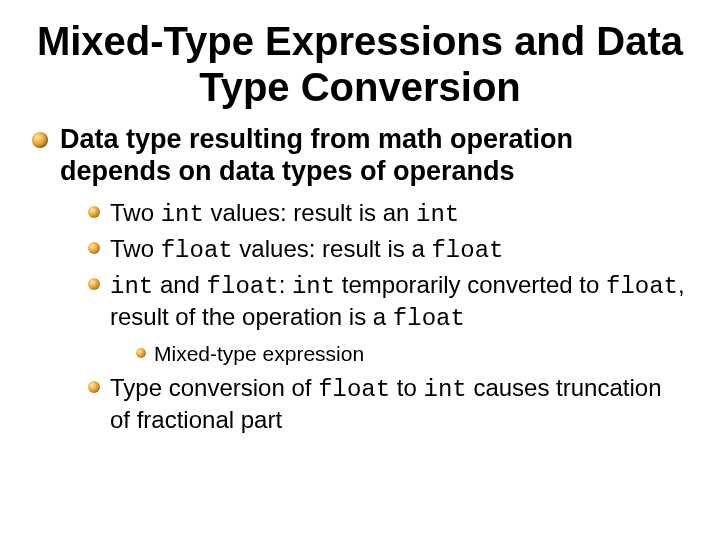 The width and height of the screenshot is (720, 540). Describe the element at coordinates (388, 214) in the screenshot. I see `point-two-int: Two int values: result is an int` at that location.